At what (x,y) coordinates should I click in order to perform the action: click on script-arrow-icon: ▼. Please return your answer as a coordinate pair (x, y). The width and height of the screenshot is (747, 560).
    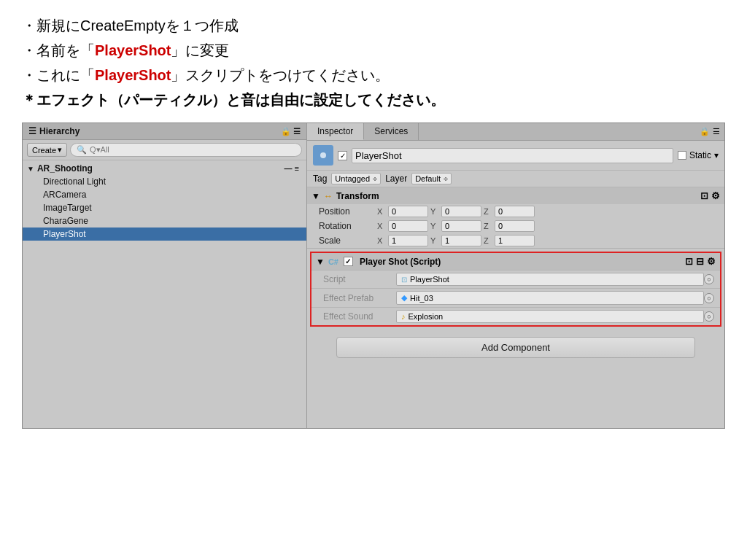
    Looking at the image, I should click on (320, 262).